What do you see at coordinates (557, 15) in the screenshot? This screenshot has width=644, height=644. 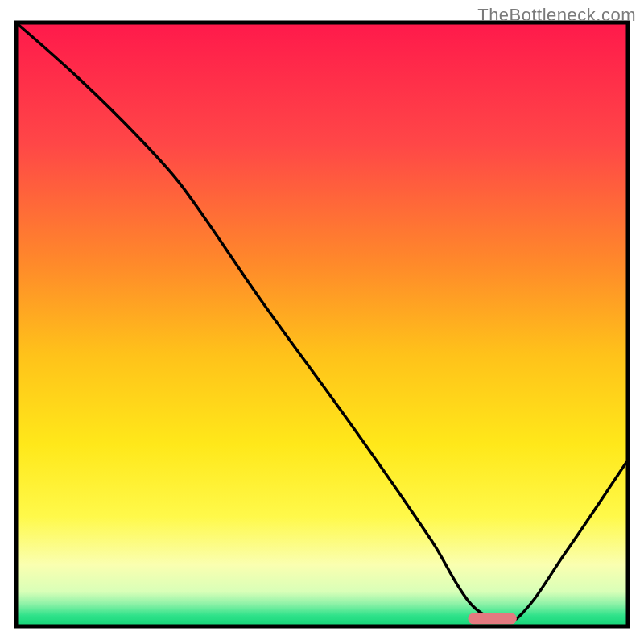 I see `watermark-label: TheBottleneck.com` at bounding box center [557, 15].